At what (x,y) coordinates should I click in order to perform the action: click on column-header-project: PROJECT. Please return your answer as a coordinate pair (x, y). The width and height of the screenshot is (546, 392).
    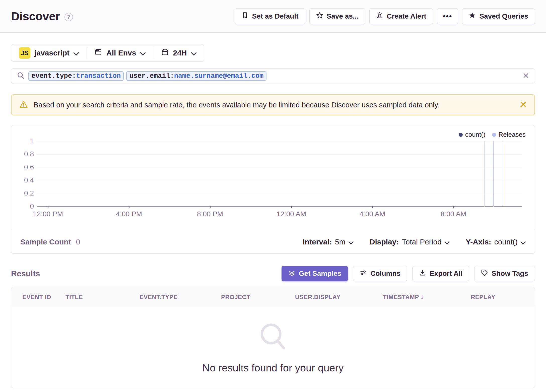
    Looking at the image, I should click on (258, 297).